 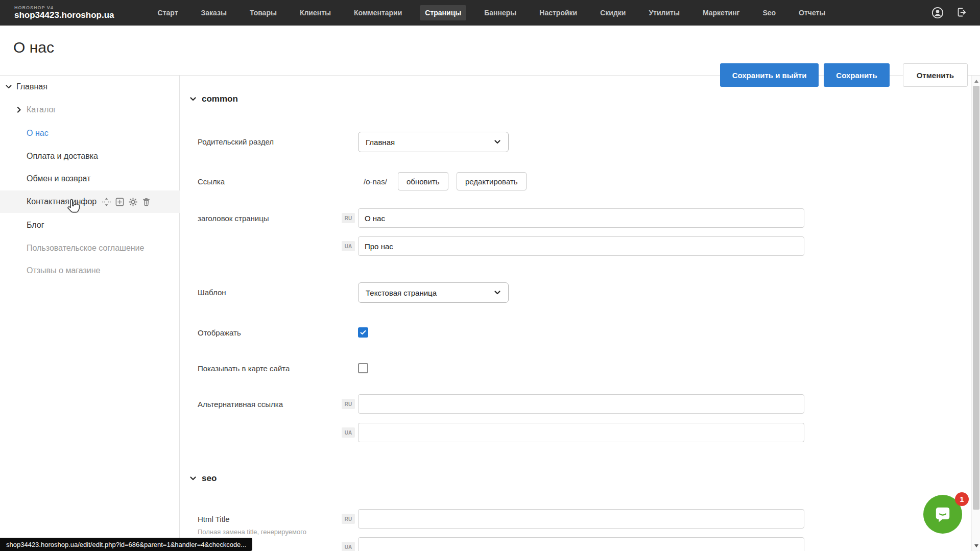 What do you see at coordinates (211, 182) in the screenshot?
I see `link-label: Ссылка` at bounding box center [211, 182].